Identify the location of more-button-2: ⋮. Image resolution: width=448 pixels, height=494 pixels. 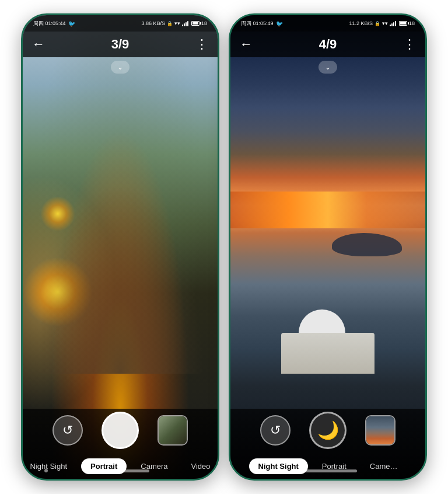
(410, 44).